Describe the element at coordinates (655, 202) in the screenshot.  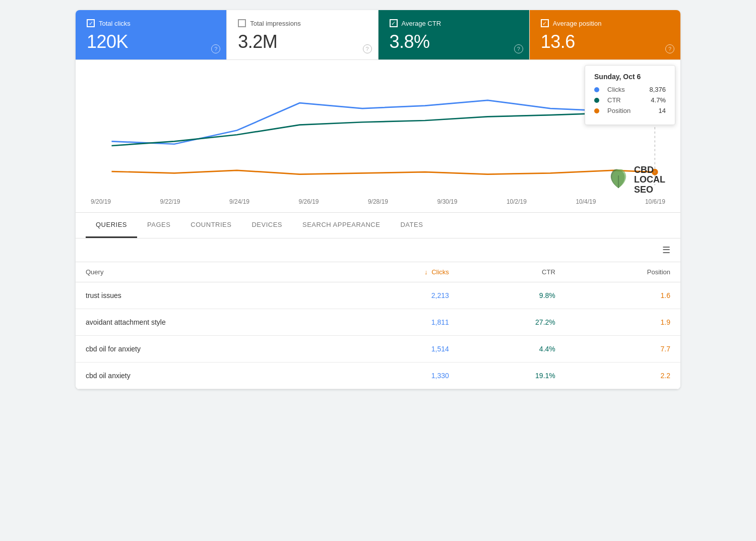
I see `x-label-8: 10/6/19` at that location.